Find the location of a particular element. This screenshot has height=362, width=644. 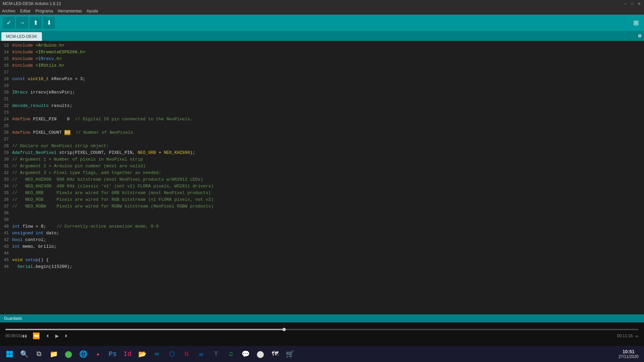

tab-mcm-led-desk: MCM-LED-DESK is located at coordinates (21, 37).